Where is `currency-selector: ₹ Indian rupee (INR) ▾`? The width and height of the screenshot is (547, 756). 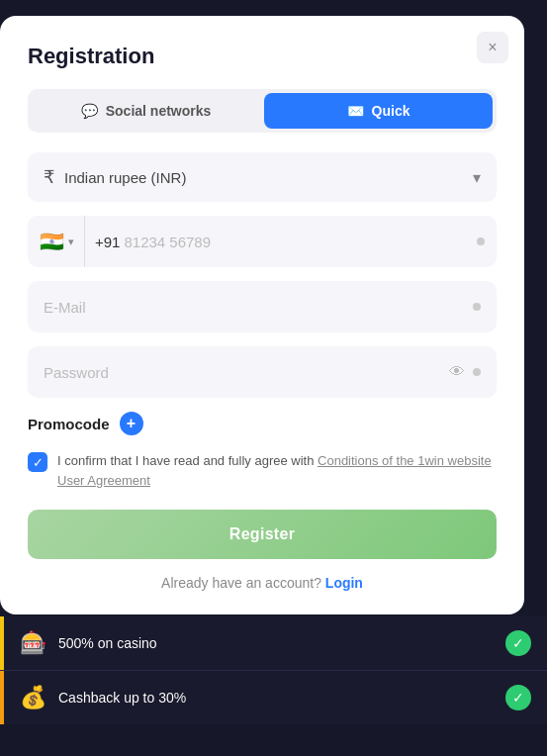
currency-selector: ₹ Indian rupee (INR) ▾ is located at coordinates (262, 177).